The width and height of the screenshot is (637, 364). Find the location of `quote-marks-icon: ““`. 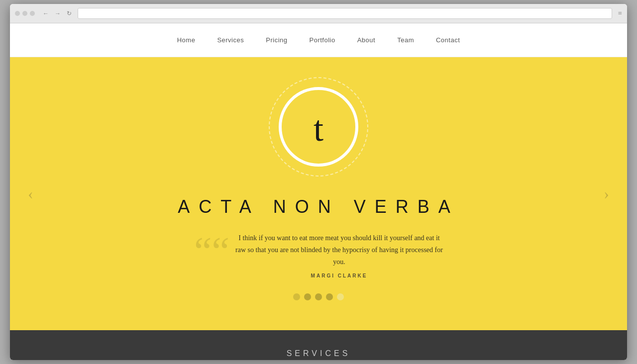

quote-marks-icon: ““ is located at coordinates (212, 251).